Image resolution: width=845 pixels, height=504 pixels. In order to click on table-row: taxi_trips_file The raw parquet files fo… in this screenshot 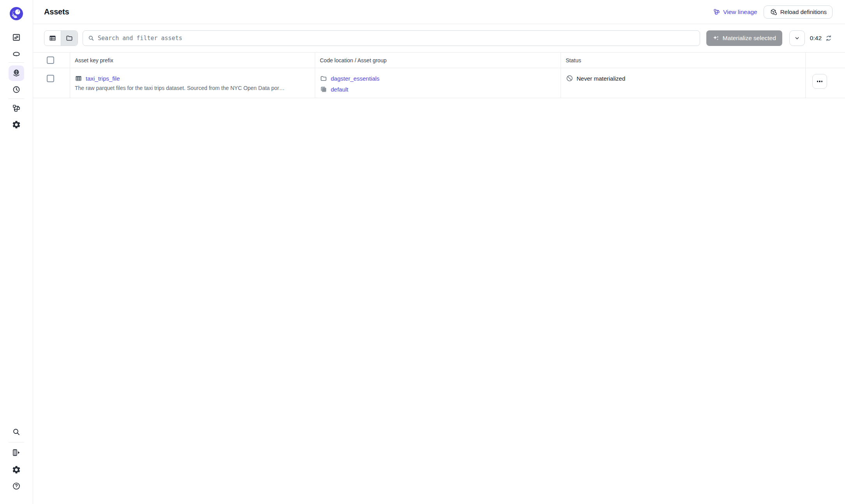, I will do `click(439, 83)`.